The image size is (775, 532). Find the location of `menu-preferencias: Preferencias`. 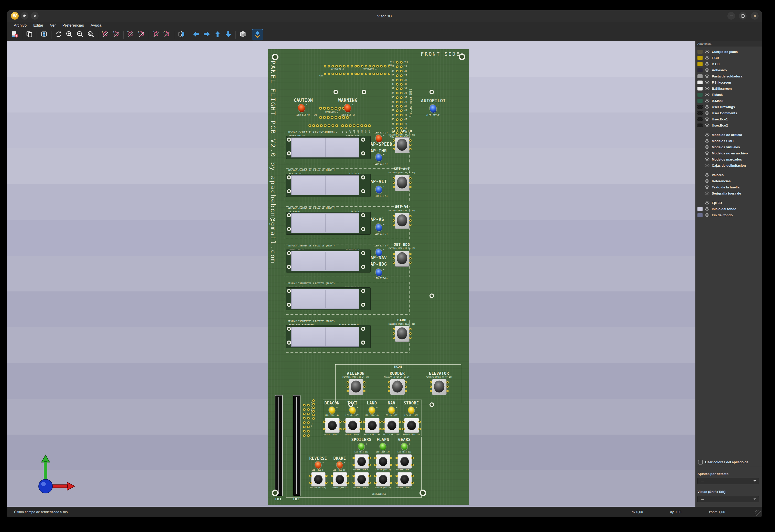

menu-preferencias: Preferencias is located at coordinates (73, 25).